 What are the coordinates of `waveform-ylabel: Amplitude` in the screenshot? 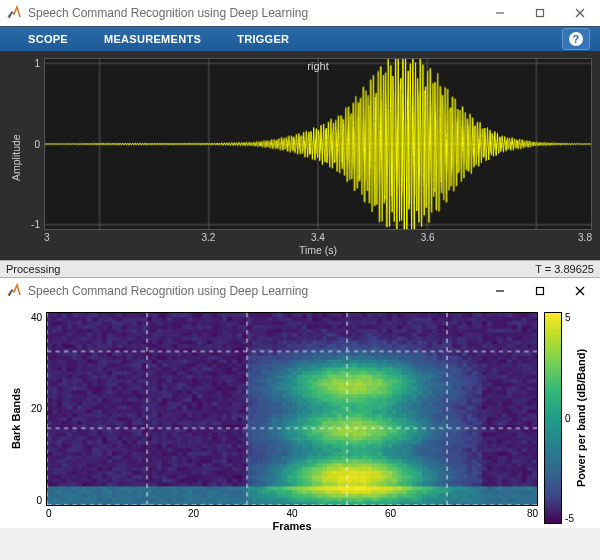 It's located at (16, 158).